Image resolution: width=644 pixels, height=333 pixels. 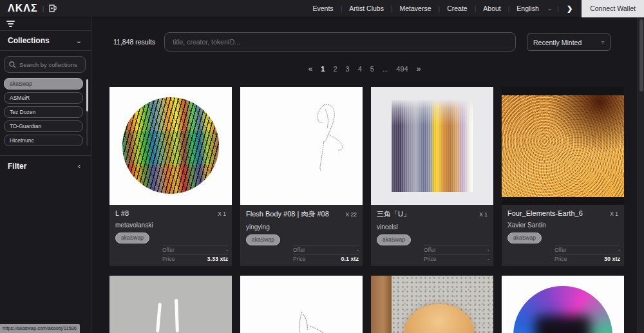 What do you see at coordinates (571, 9) in the screenshot?
I see `collapse-arrow-icon: ❯` at bounding box center [571, 9].